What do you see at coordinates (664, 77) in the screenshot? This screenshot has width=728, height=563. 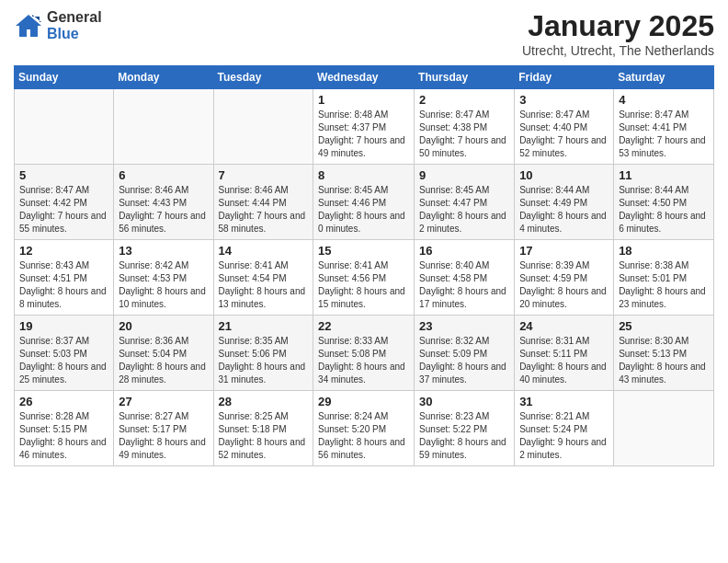 I see `weekday-header-saturday: Saturday` at bounding box center [664, 77].